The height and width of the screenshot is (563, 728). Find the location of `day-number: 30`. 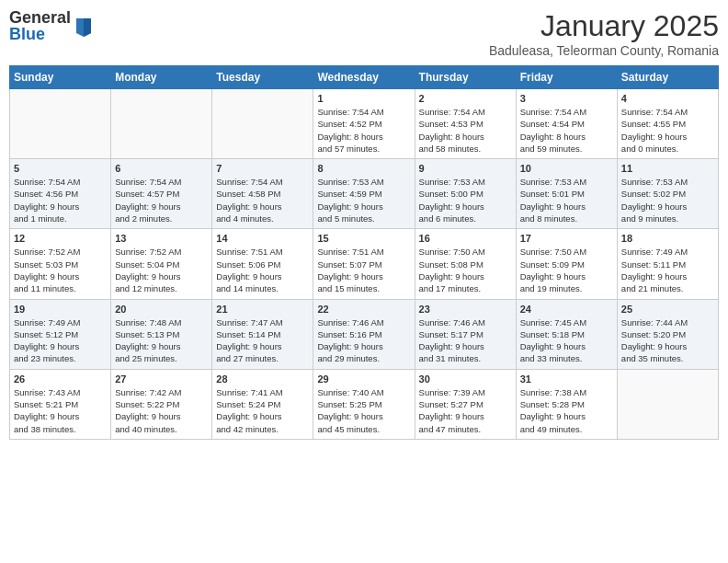

day-number: 30 is located at coordinates (465, 379).